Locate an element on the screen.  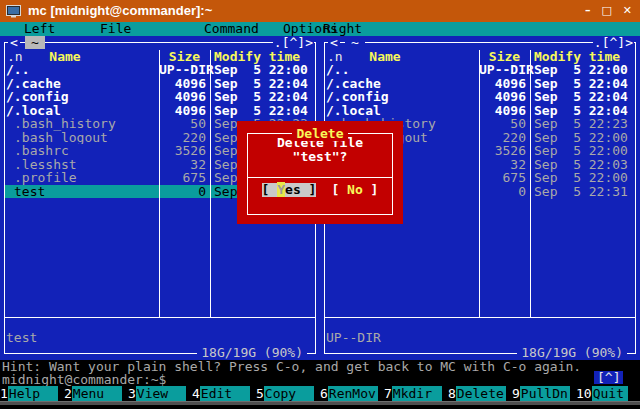
file-name: test is located at coordinates (89, 192).